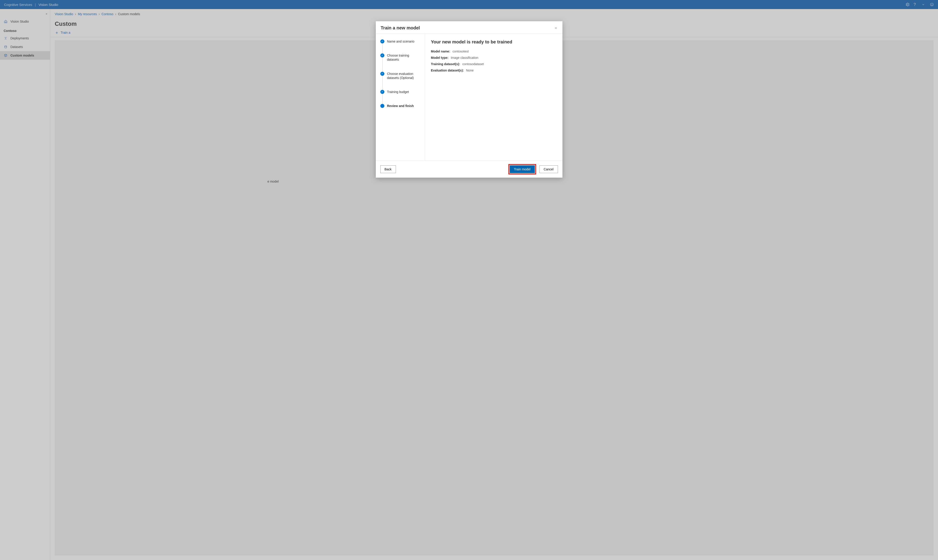  I want to click on dialog-title: Train a new model, so click(400, 28).